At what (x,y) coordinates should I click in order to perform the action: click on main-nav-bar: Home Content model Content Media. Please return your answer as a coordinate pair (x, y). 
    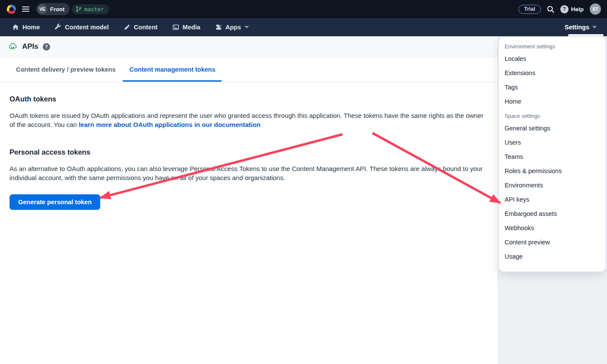
    Looking at the image, I should click on (303, 27).